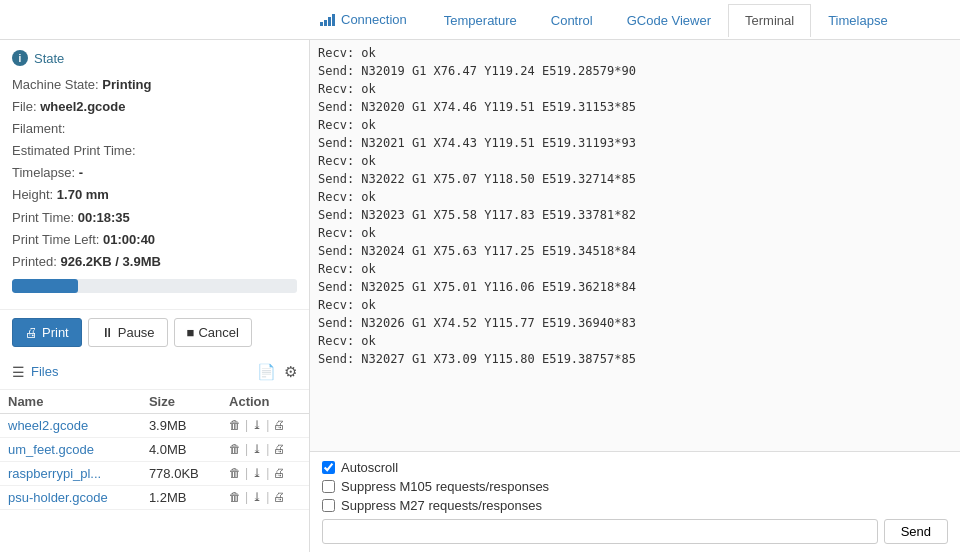 The image size is (960, 552). Describe the element at coordinates (154, 85) in the screenshot. I see `machine-state-row: Machine State: Printing` at that location.